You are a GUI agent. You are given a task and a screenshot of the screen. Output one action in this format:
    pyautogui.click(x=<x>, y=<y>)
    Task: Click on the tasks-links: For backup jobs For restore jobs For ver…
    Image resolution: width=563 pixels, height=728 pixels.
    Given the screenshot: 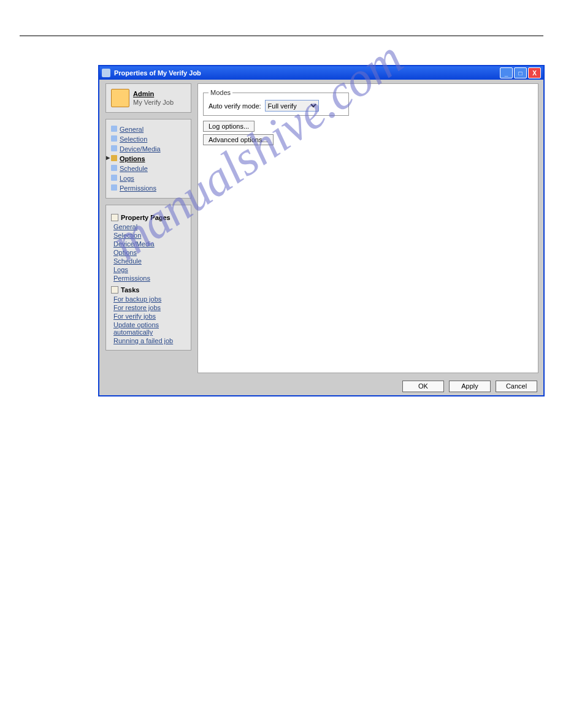 What is the action you would take?
    pyautogui.click(x=148, y=320)
    